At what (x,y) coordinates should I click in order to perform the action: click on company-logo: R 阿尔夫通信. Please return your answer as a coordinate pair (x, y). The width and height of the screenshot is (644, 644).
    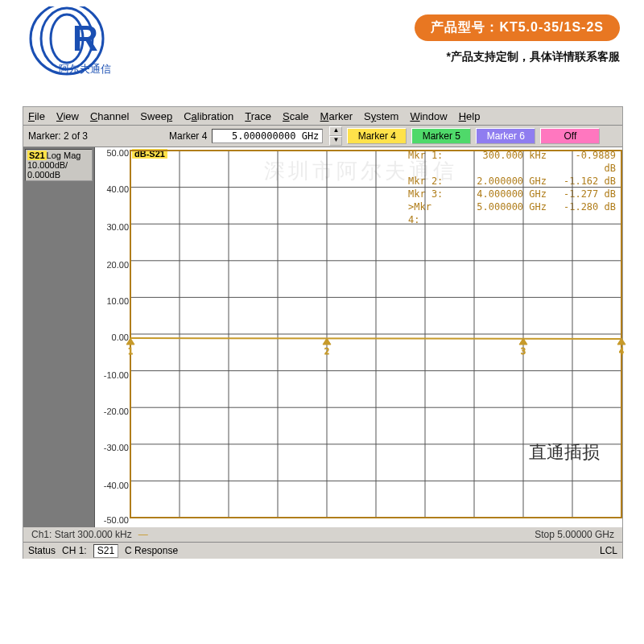
    Looking at the image, I should click on (83, 43).